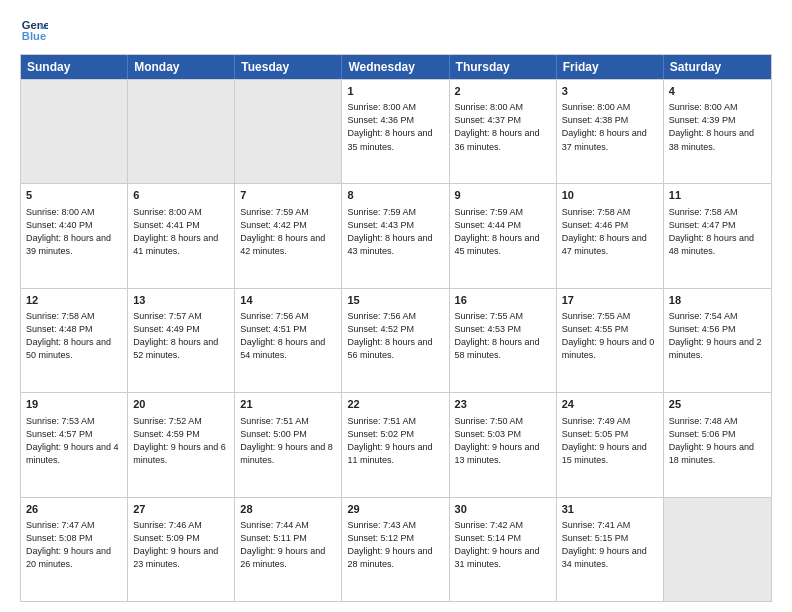 The height and width of the screenshot is (612, 792). I want to click on cell-info: Sunrise: 8:00 AM Sunset: 4:38 PM Dayligh…, so click(610, 127).